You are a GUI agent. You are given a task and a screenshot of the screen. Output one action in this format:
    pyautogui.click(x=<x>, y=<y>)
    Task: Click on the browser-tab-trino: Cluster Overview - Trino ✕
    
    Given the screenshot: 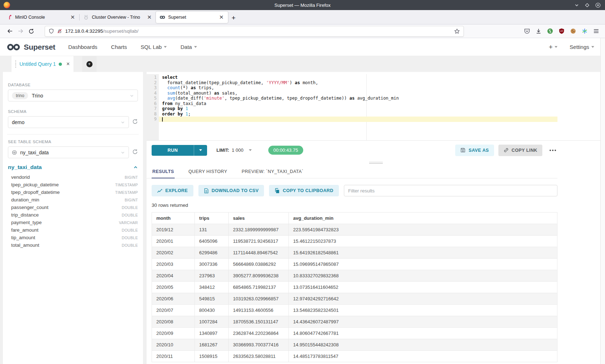 What is the action you would take?
    pyautogui.click(x=118, y=17)
    